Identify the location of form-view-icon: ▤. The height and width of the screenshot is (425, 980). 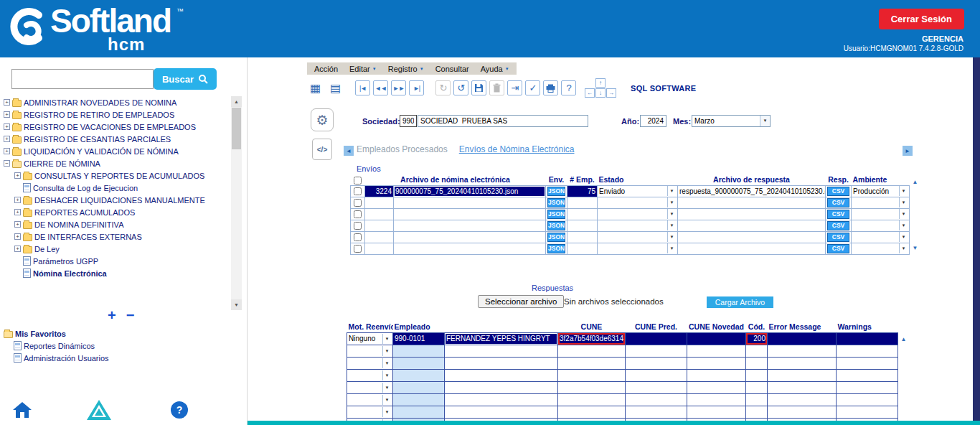
(335, 88).